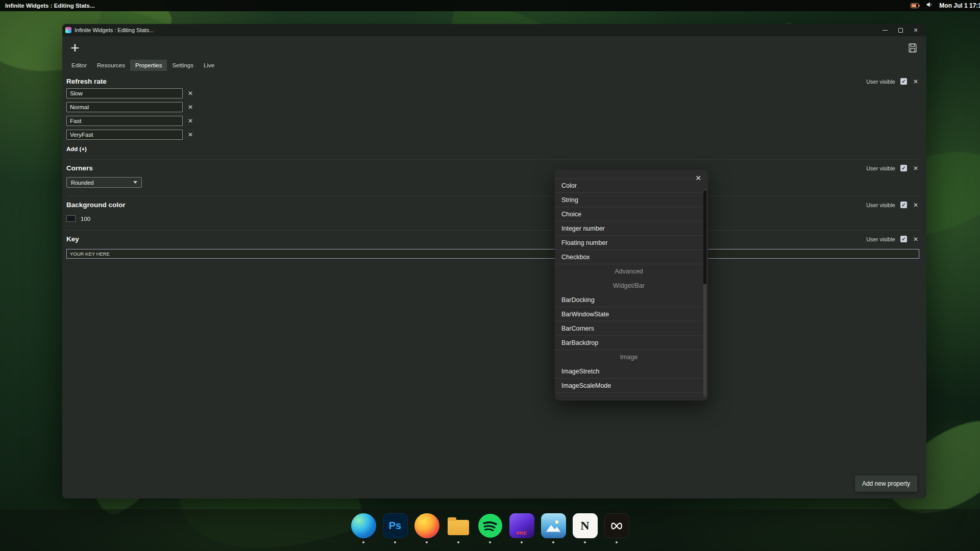 This screenshot has width=980, height=551. What do you see at coordinates (493, 254) in the screenshot?
I see `key-input` at bounding box center [493, 254].